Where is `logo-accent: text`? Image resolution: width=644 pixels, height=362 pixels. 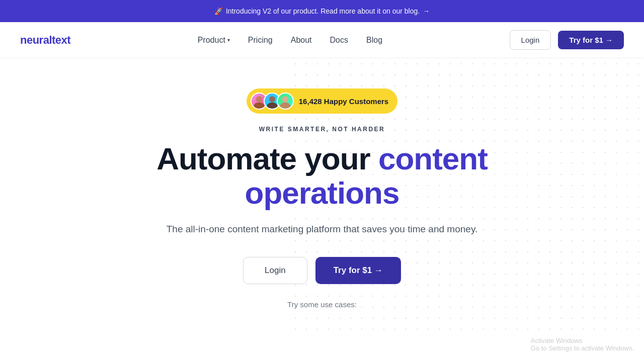 logo-accent: text is located at coordinates (61, 40).